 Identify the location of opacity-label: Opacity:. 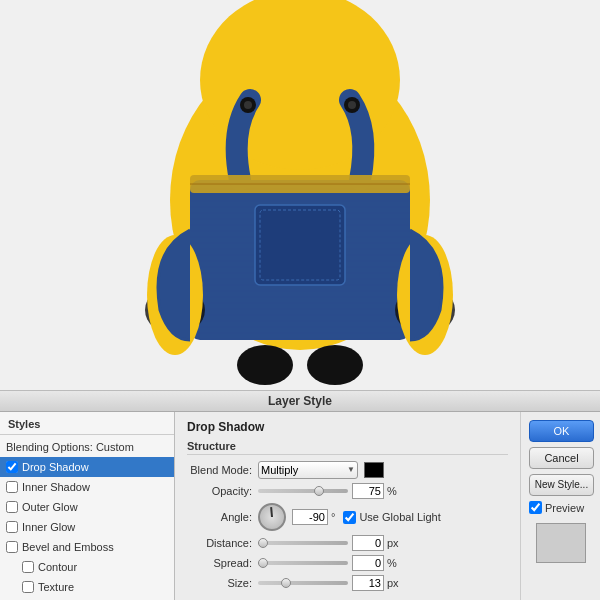
(220, 491).